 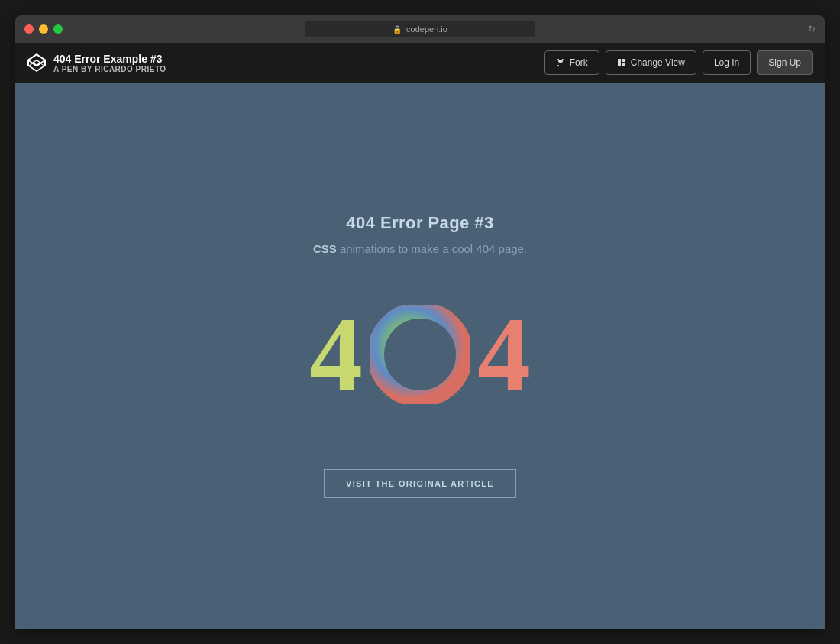 What do you see at coordinates (812, 29) in the screenshot?
I see `refresh-button: ↻` at bounding box center [812, 29].